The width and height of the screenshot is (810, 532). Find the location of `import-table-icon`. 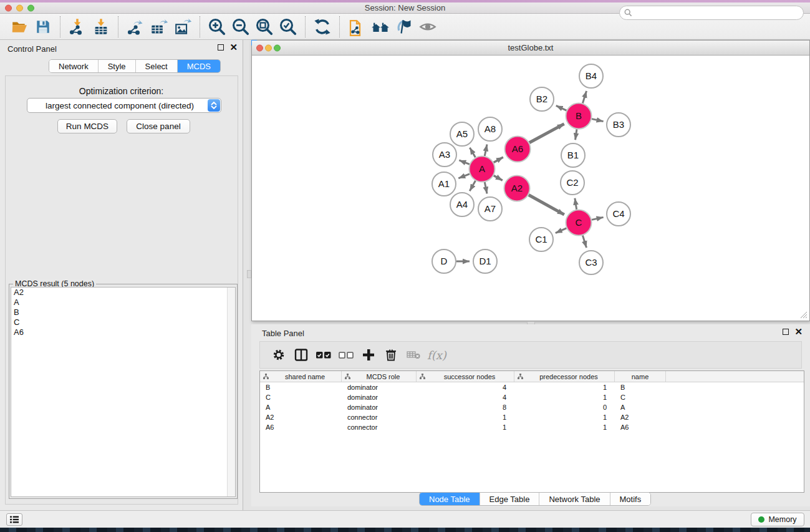

import-table-icon is located at coordinates (101, 27).